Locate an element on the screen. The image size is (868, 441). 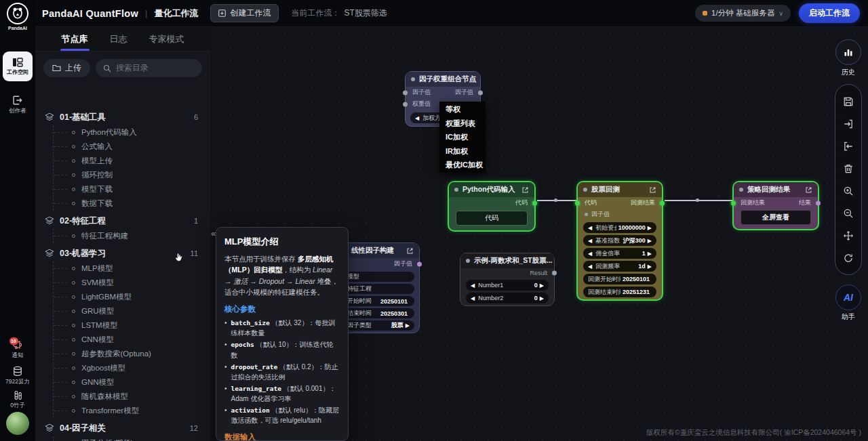
upload-button: 上传 is located at coordinates (66, 68).